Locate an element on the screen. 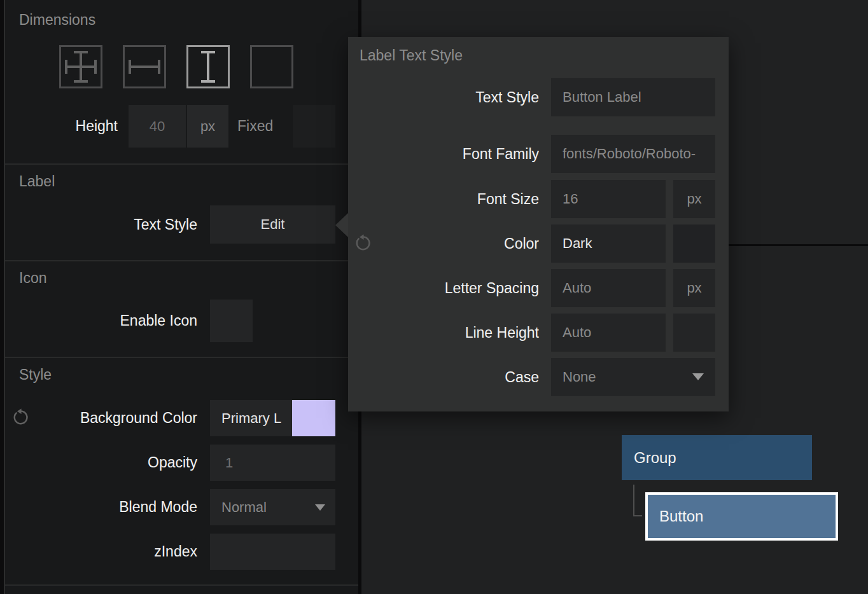  background-color-value-field: Primary L is located at coordinates (251, 418).